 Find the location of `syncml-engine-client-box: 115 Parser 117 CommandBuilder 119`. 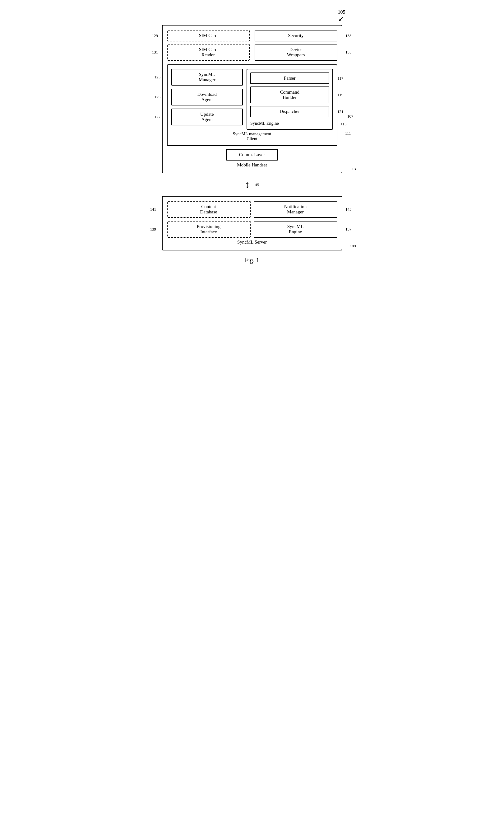

syncml-engine-client-box: 115 Parser 117 CommandBuilder 119 is located at coordinates (290, 99).